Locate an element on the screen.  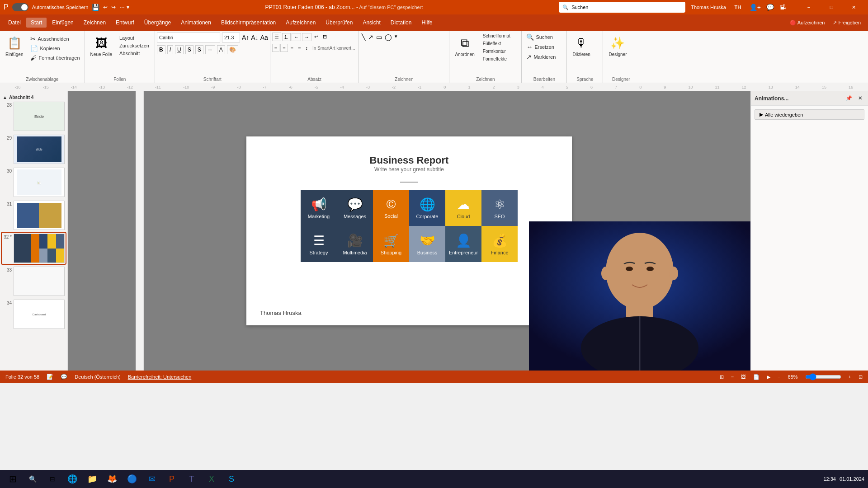
font-size-input: 21.3 is located at coordinates (231, 38).